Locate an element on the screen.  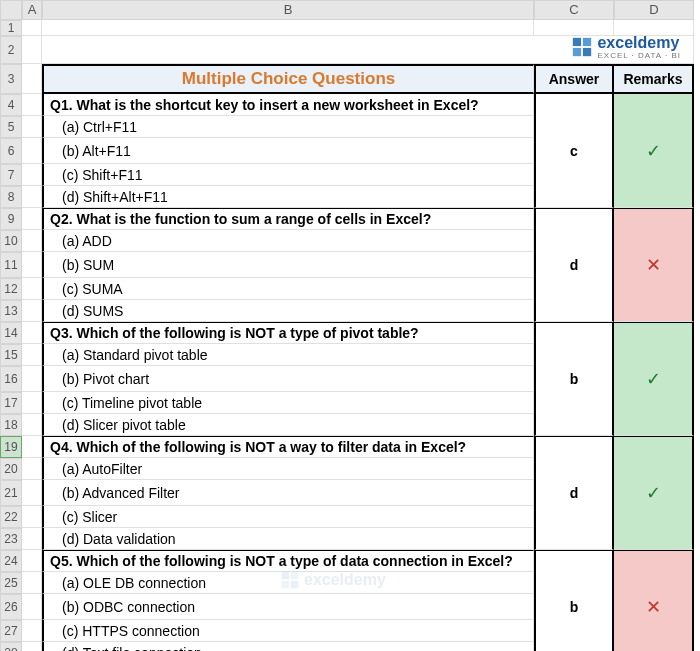
option-q5-1: (b) ODBC connection is located at coordinates (288, 607).